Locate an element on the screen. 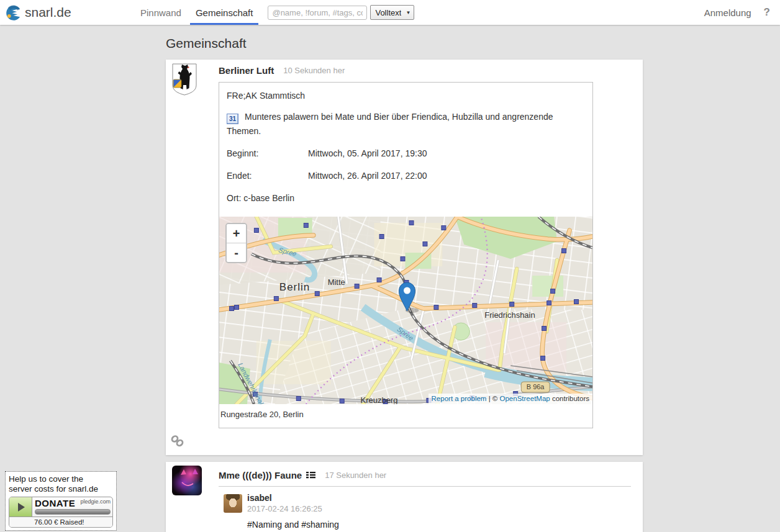 Image resolution: width=780 pixels, height=532 pixels. shared-text: #Naming and #shaming is located at coordinates (445, 525).